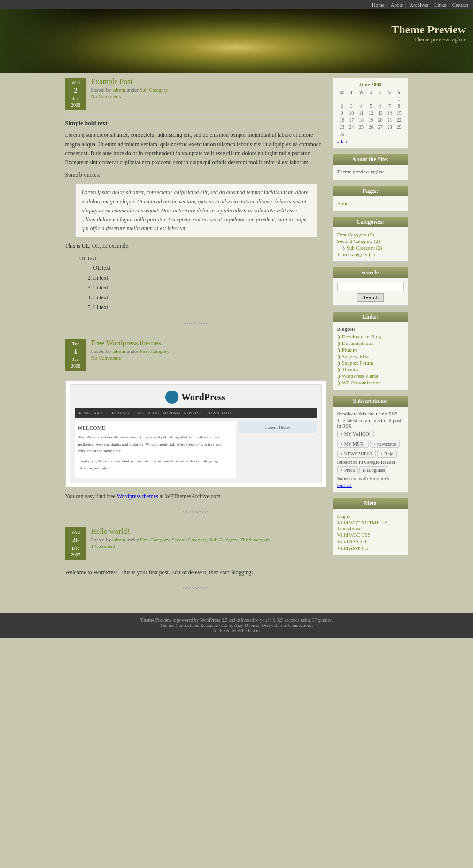 This screenshot has height=868, width=473. I want to click on post-title-link-2: Free Wordpress themes, so click(126, 343).